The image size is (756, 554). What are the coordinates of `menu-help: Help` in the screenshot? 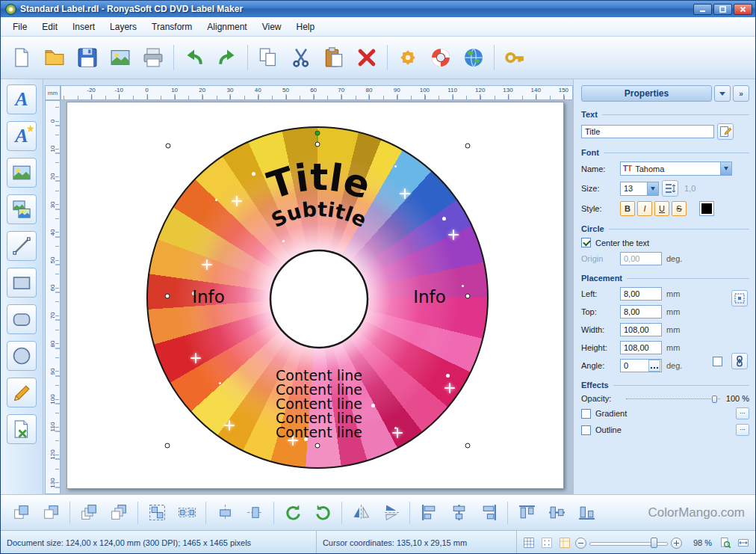 It's located at (305, 27).